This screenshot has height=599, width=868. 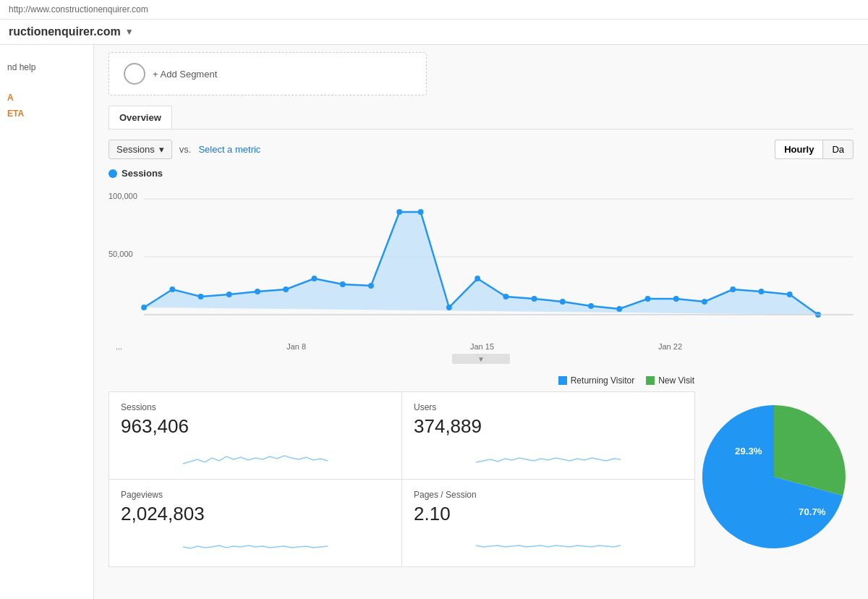 I want to click on x-label-1: Jan 8, so click(x=297, y=347).